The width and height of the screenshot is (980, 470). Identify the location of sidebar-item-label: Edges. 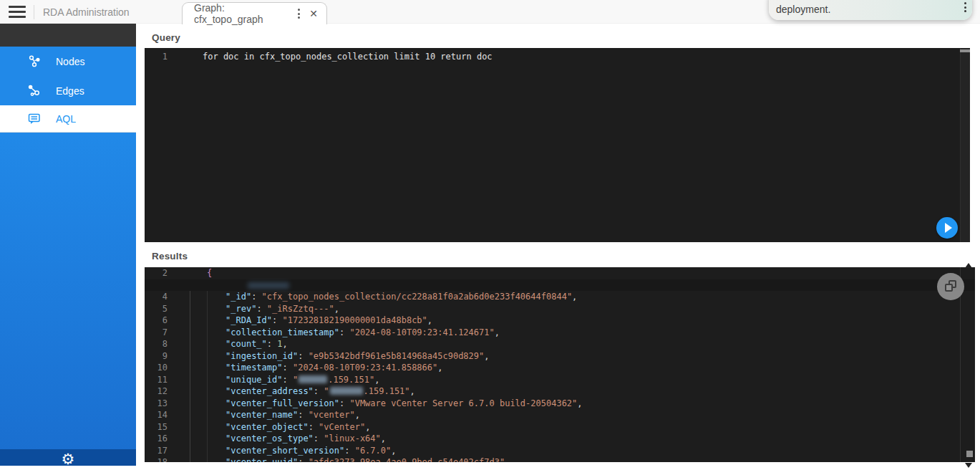
(70, 91).